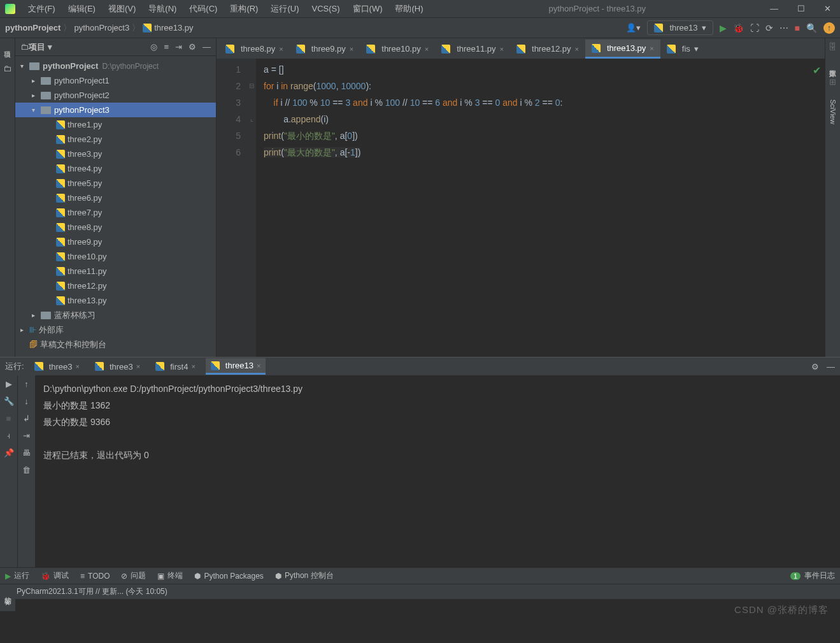 This screenshot has height=643, width=840. What do you see at coordinates (473, 50) in the screenshot?
I see `editor-tab: three11.py×` at bounding box center [473, 50].